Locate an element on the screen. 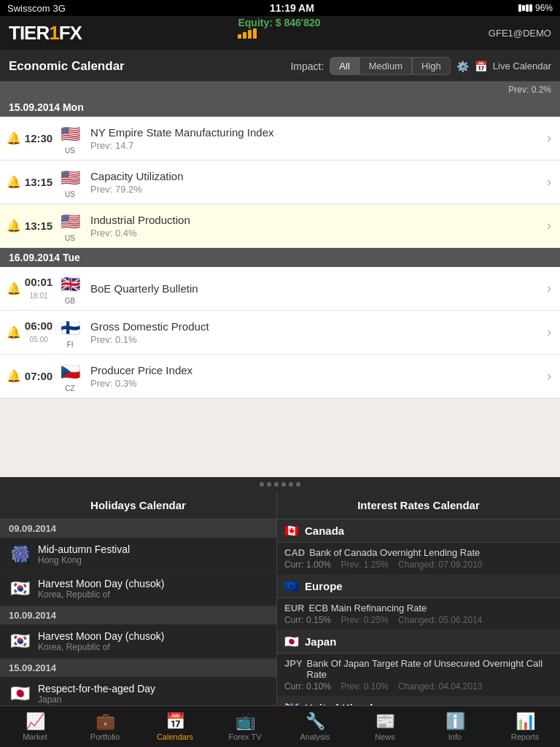  impact-label: Impact: is located at coordinates (307, 66).